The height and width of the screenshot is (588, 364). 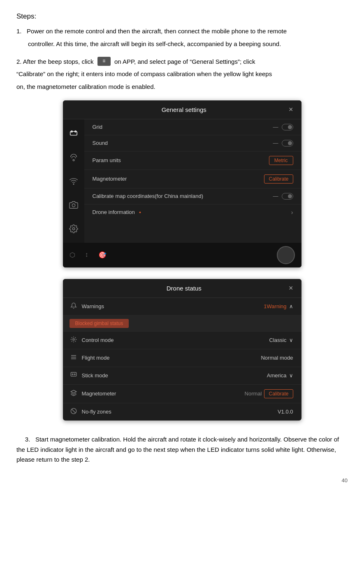 What do you see at coordinates (87, 307) in the screenshot?
I see `warnings-left: Warnings` at bounding box center [87, 307].